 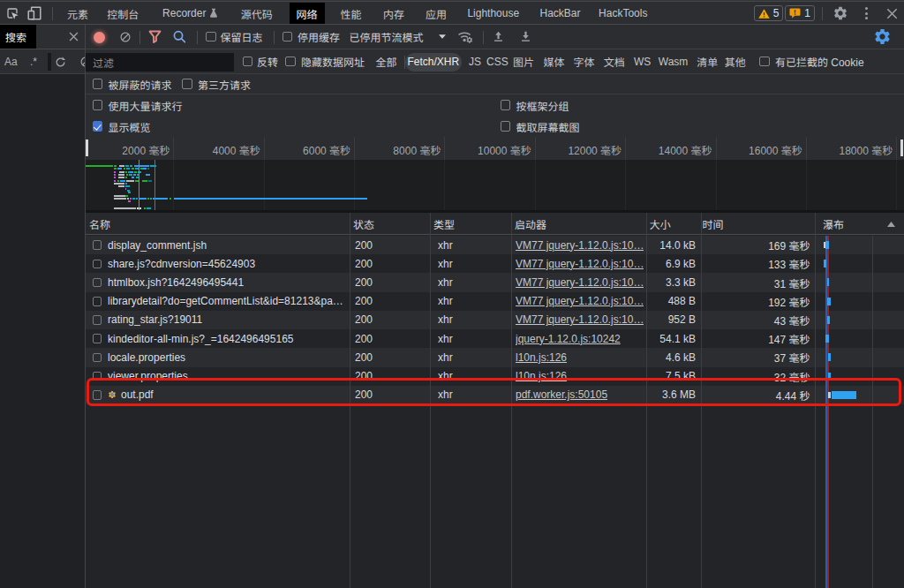 What do you see at coordinates (312, 37) in the screenshot?
I see `disable-cache-checkbox: 停用缓存` at bounding box center [312, 37].